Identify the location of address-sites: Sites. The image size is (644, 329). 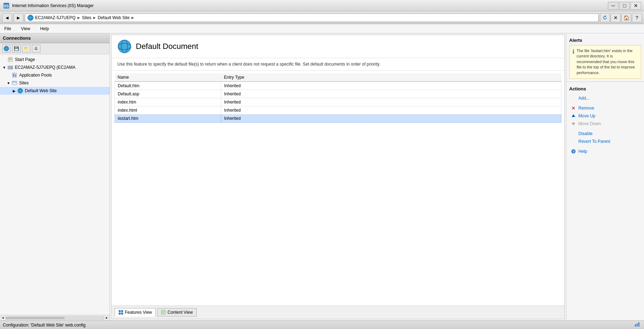
(87, 18).